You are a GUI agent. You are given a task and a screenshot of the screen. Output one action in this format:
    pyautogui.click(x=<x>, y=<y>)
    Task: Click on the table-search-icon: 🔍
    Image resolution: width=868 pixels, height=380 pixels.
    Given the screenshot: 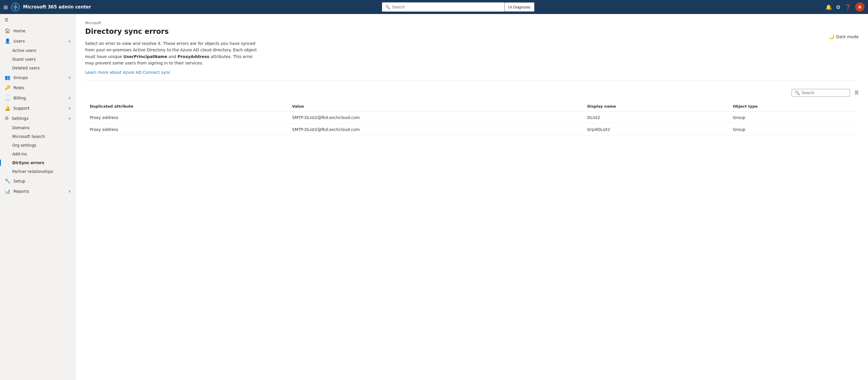 What is the action you would take?
    pyautogui.click(x=797, y=93)
    